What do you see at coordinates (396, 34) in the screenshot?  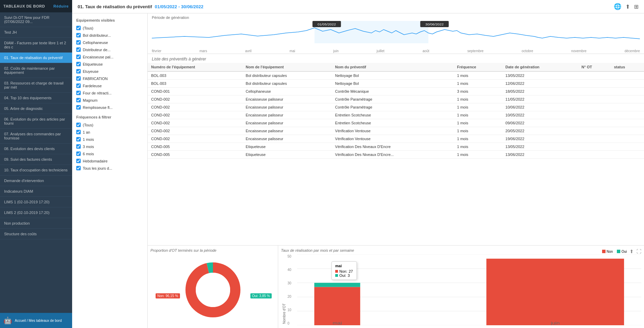 I see `timeline-area: Période de génération 01/05/2022` at bounding box center [396, 34].